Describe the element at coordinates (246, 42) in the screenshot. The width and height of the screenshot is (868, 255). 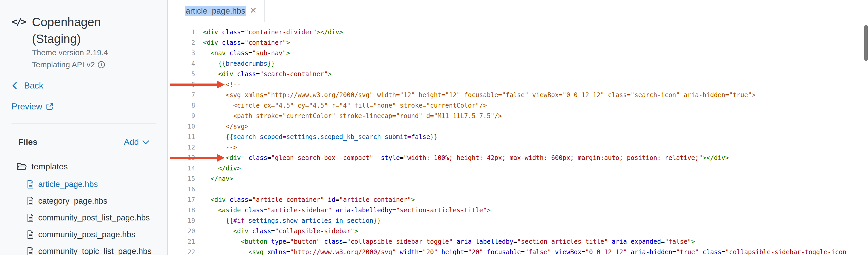
I see `line-content: <div class="container">` at that location.